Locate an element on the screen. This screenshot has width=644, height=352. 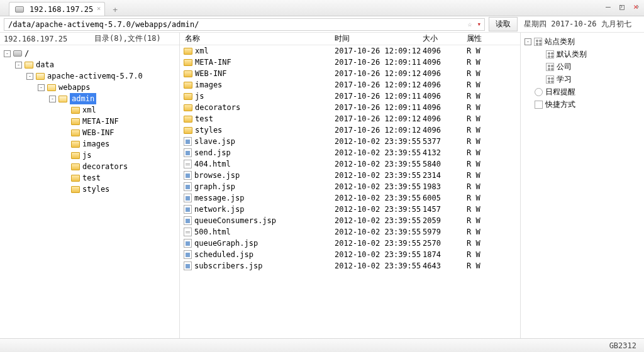
list-header: 名称 时间 大小 属性 is located at coordinates (350, 39).